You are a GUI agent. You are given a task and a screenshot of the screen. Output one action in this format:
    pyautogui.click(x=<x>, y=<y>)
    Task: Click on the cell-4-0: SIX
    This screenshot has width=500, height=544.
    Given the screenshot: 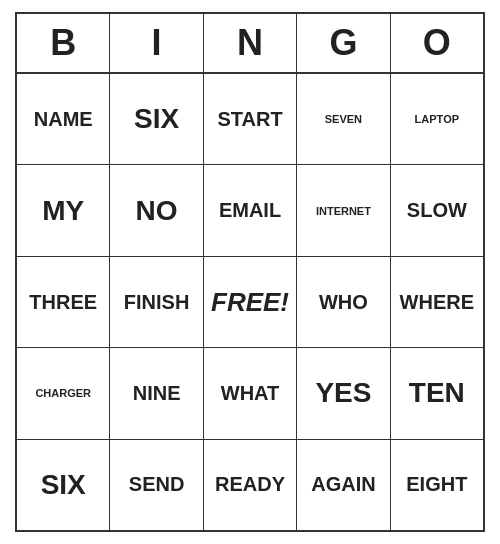 What is the action you would take?
    pyautogui.click(x=64, y=485)
    